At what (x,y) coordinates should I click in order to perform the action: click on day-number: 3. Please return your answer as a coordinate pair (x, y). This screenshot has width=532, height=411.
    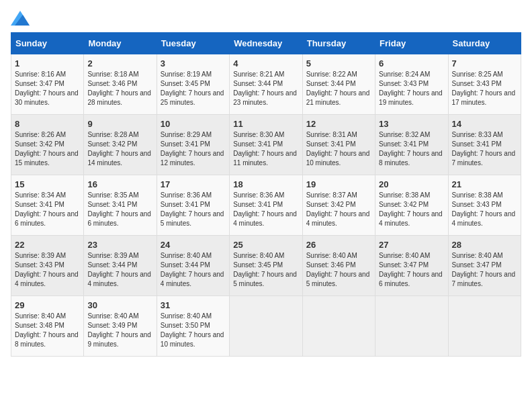
    Looking at the image, I should click on (193, 63).